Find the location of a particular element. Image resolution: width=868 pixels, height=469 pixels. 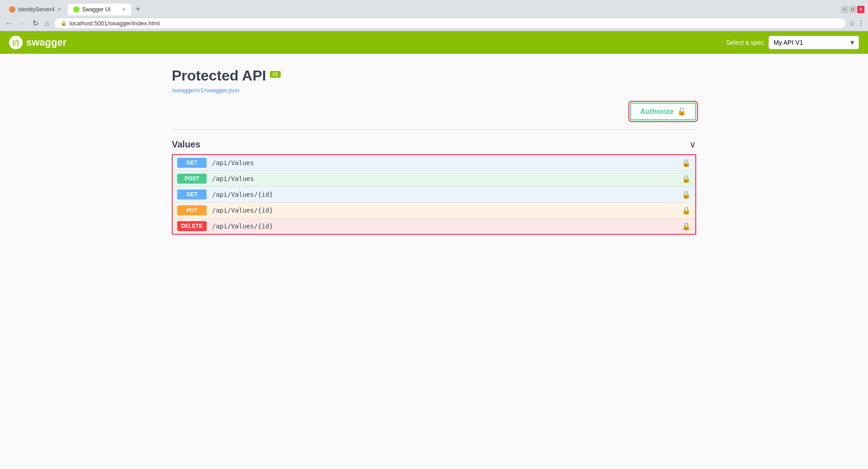

authorize-section: Authorize 🔓 is located at coordinates (434, 111).